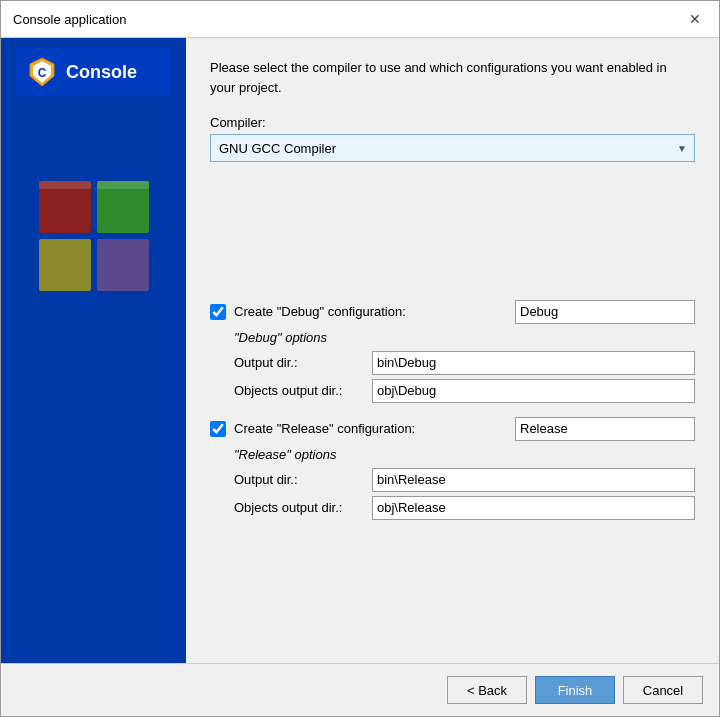  Describe the element at coordinates (695, 19) in the screenshot. I see `close-button: ✕` at that location.